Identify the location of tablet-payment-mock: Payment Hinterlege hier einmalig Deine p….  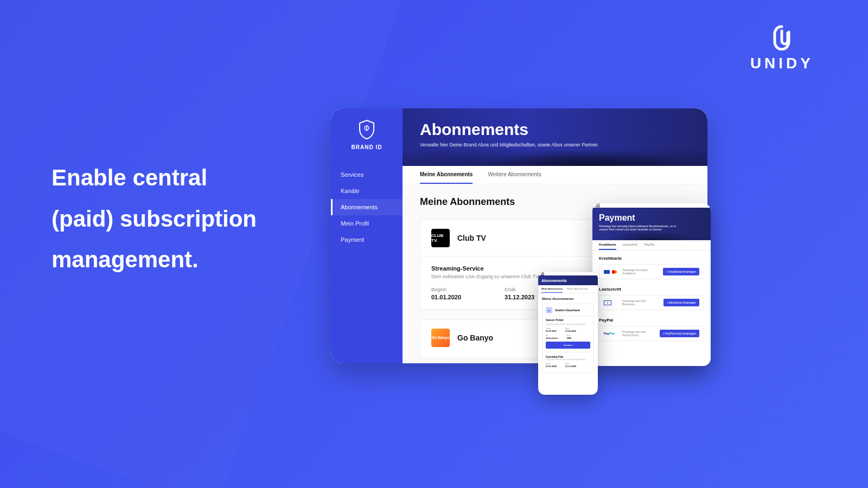
(652, 285).